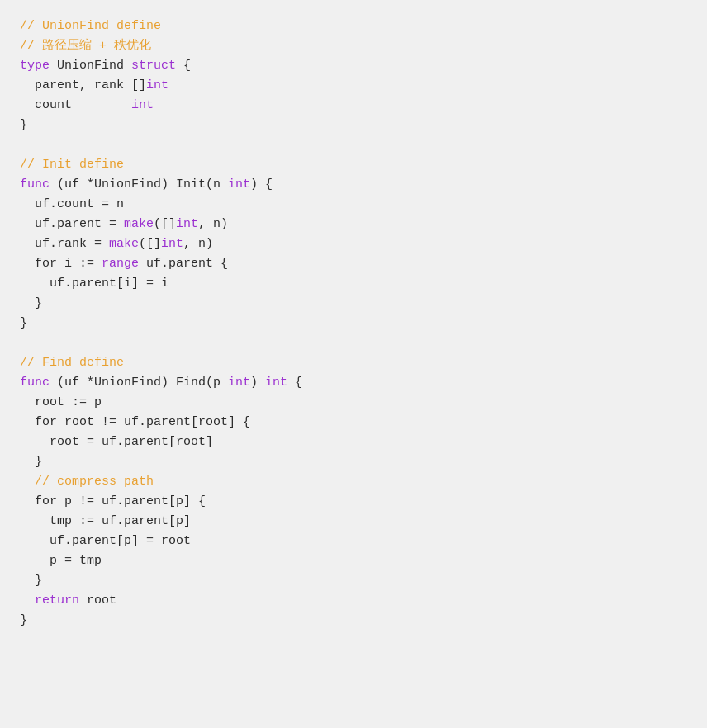 The image size is (707, 728). Describe the element at coordinates (61, 264) in the screenshot. I see `code-token: for i :=` at that location.